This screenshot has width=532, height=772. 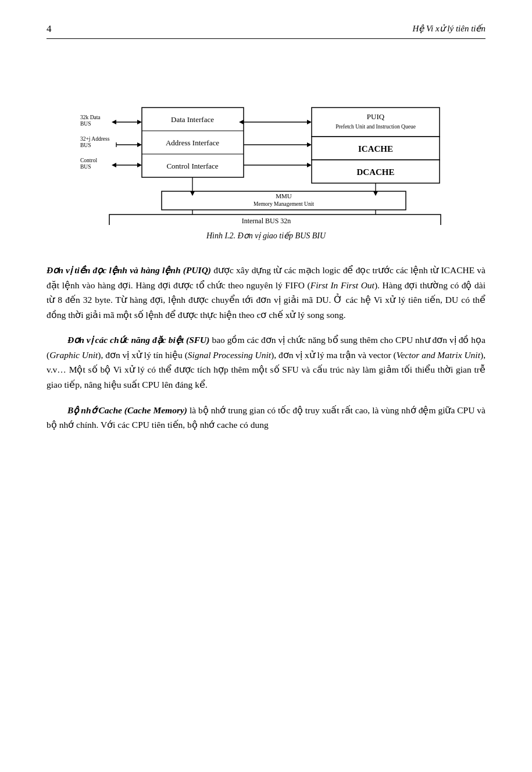 I want to click on svg-text: PUIQ, so click(x=376, y=116).